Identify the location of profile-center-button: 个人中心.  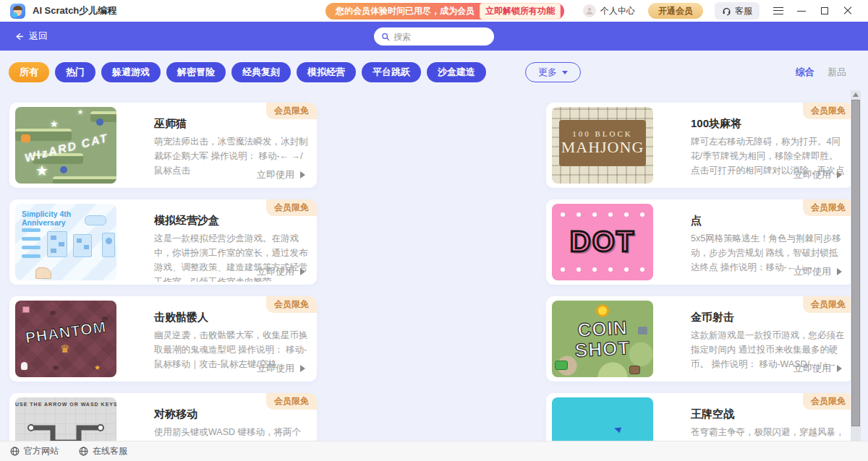
(609, 11).